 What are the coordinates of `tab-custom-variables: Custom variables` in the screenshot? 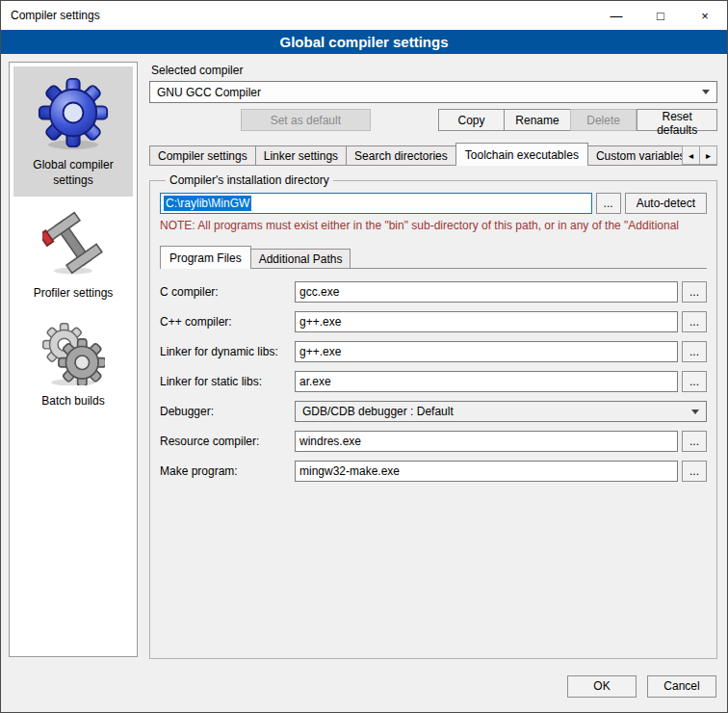 It's located at (641, 156).